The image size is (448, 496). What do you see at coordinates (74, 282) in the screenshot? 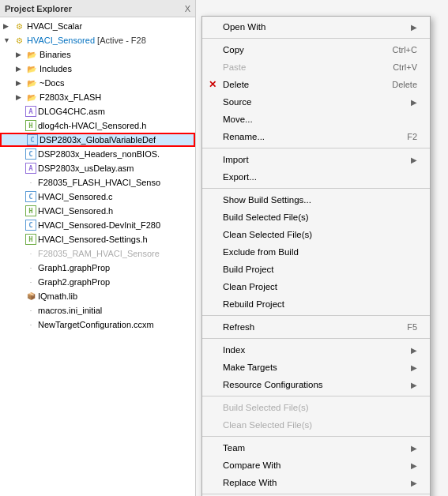
I see `tree-label: Graph2.graphProp` at bounding box center [74, 282].